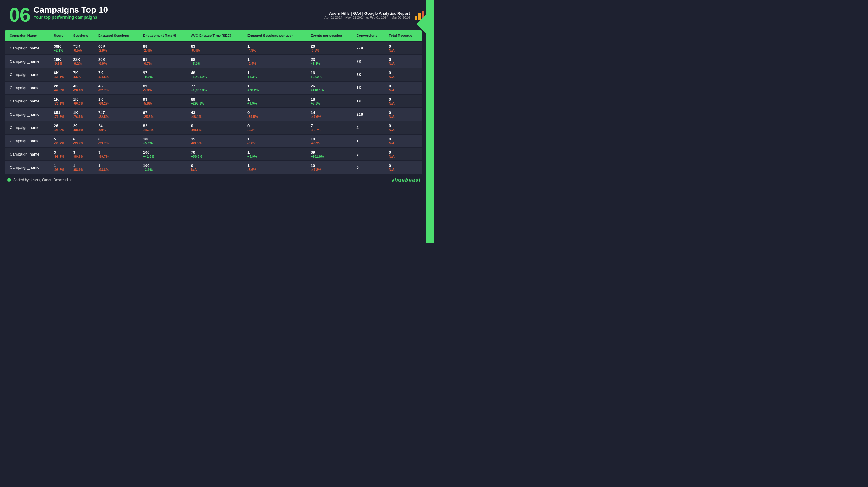 The image size is (868, 487). Describe the element at coordinates (367, 18) in the screenshot. I see `report-date: Apr 01 2024 - May 01 2024 vs Feb 01 2024…` at that location.